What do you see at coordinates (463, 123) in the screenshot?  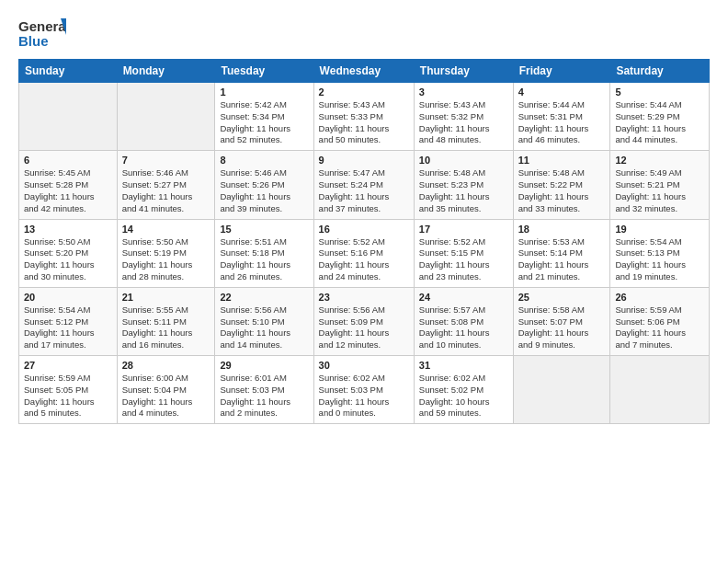 I see `day-info: Sunrise: 5:43 AM Sunset: 5:32 PM Dayligh…` at bounding box center [463, 123].